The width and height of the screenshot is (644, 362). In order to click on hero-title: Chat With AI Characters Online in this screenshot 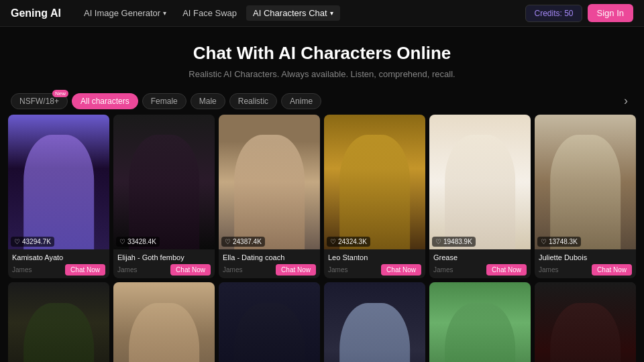, I will do `click(322, 54)`.